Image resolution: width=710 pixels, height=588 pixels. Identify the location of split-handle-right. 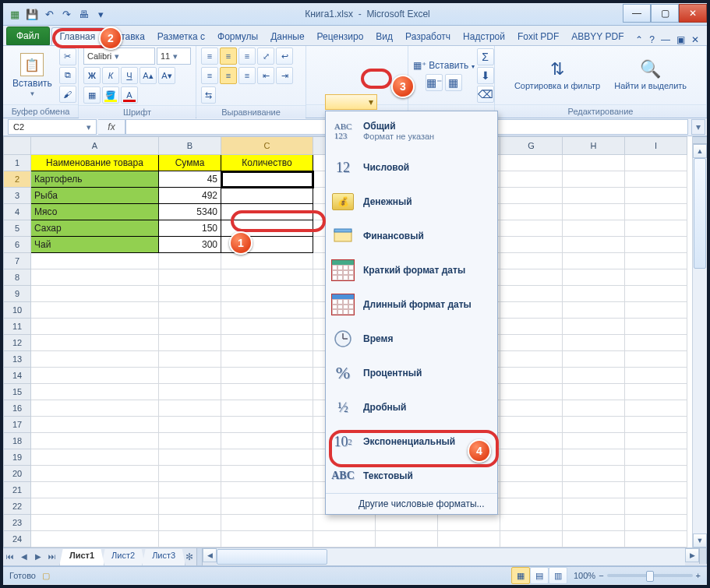
(703, 556).